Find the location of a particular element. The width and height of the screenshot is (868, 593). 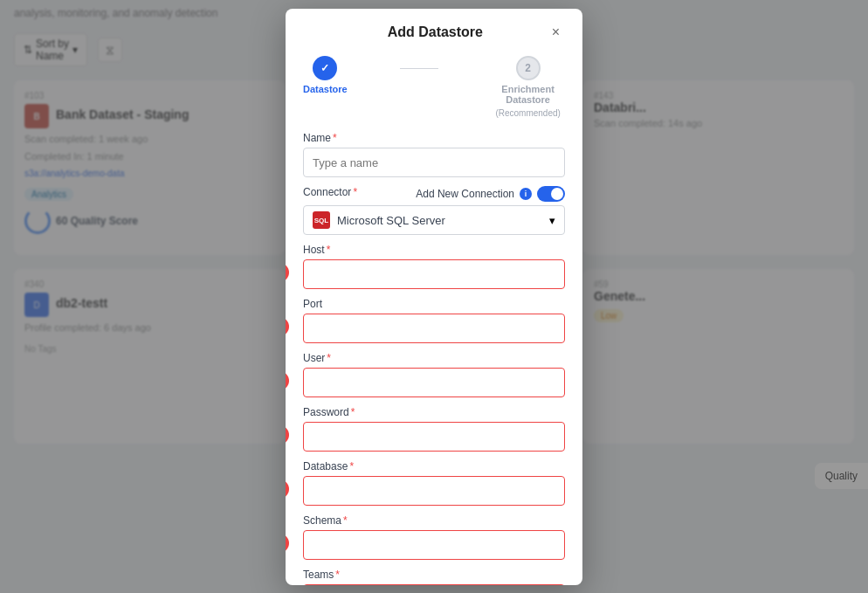

password-label: Password * is located at coordinates (434, 412).